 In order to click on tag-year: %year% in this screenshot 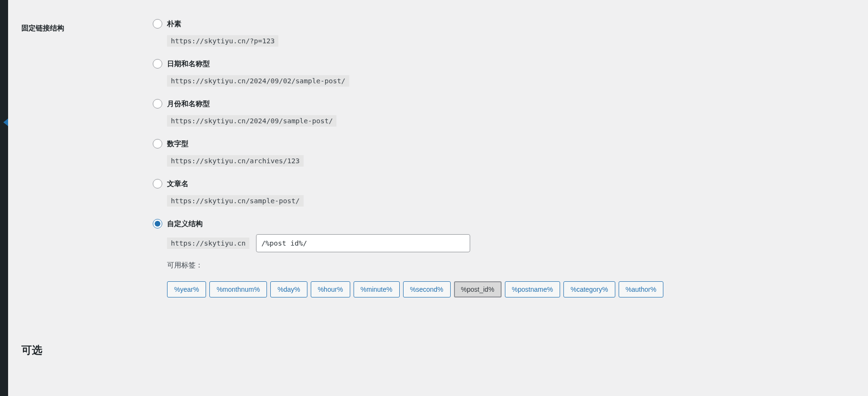, I will do `click(187, 289)`.